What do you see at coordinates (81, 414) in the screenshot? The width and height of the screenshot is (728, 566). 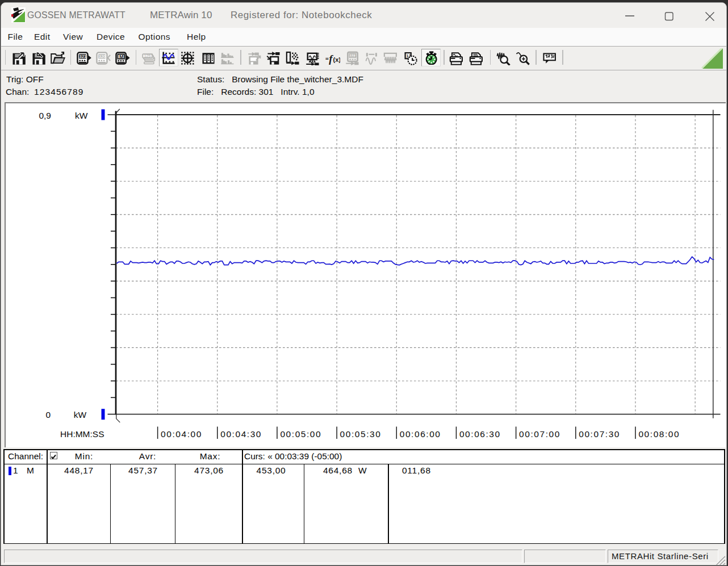 I see `y-unit-bottom-label: kW` at bounding box center [81, 414].